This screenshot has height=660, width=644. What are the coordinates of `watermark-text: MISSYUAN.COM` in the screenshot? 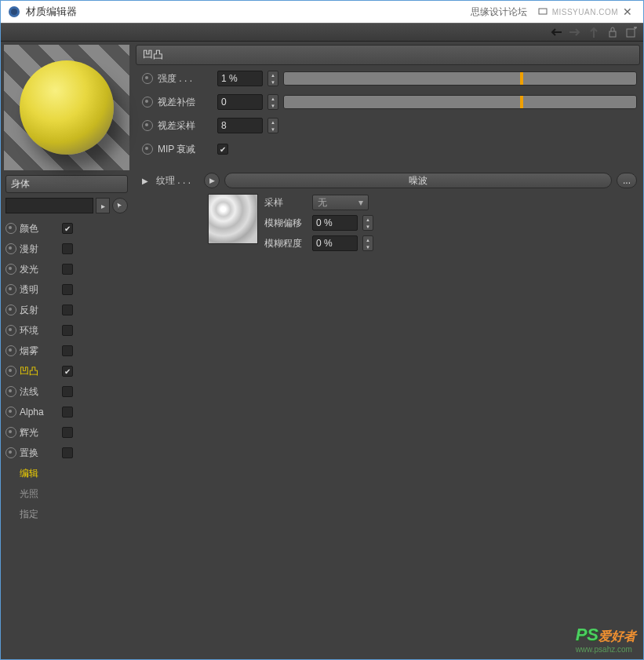 It's located at (585, 13).